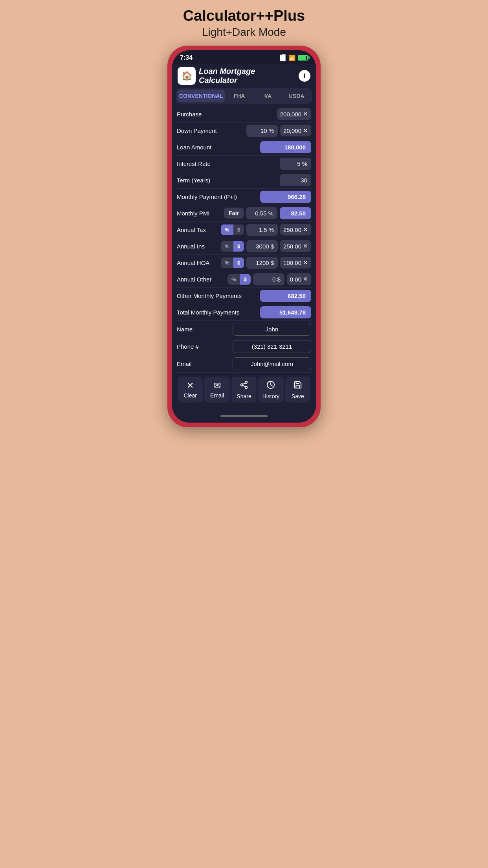 Image resolution: width=488 pixels, height=868 pixels. Describe the element at coordinates (295, 180) in the screenshot. I see `term-input: 30` at that location.